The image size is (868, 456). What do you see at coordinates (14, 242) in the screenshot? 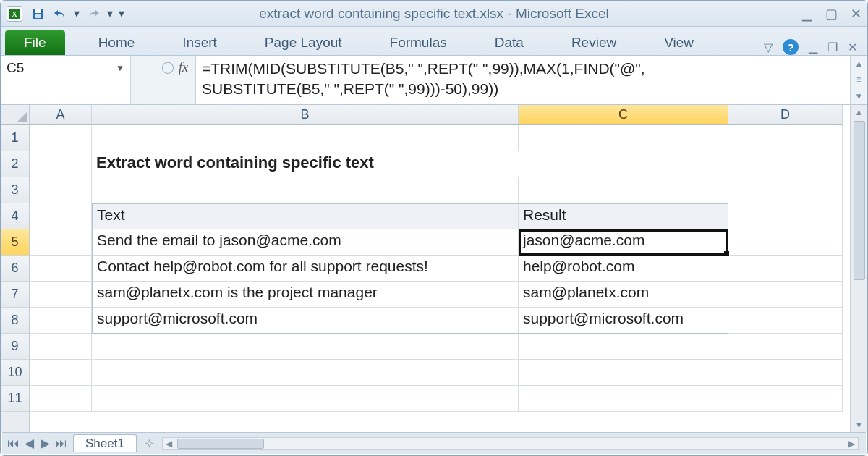
I see `row-header-5: 5` at bounding box center [14, 242].